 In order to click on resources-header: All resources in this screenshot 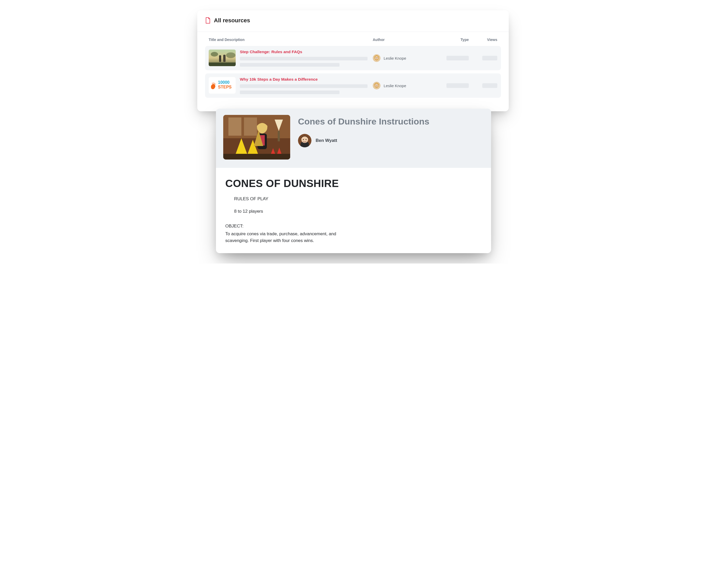, I will do `click(353, 20)`.